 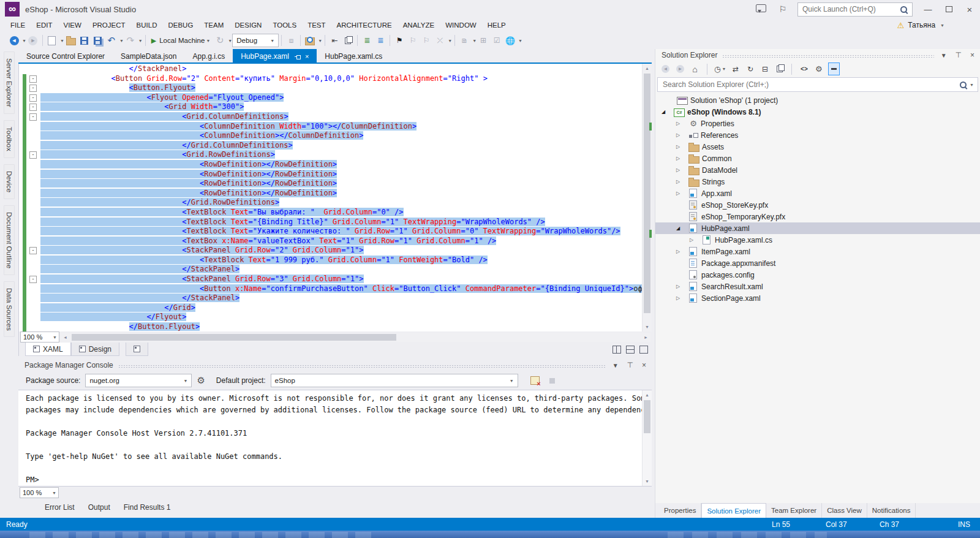 I want to click on navigate-back-button: ◄, so click(x=14, y=40).